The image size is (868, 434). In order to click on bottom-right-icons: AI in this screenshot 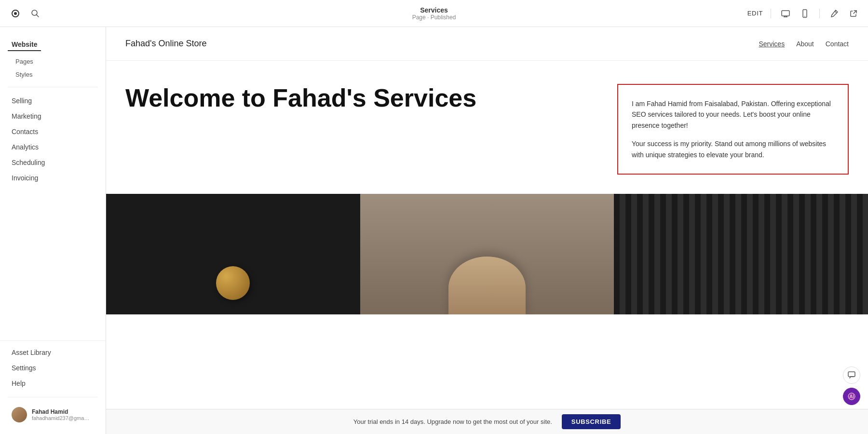, I will do `click(852, 386)`.